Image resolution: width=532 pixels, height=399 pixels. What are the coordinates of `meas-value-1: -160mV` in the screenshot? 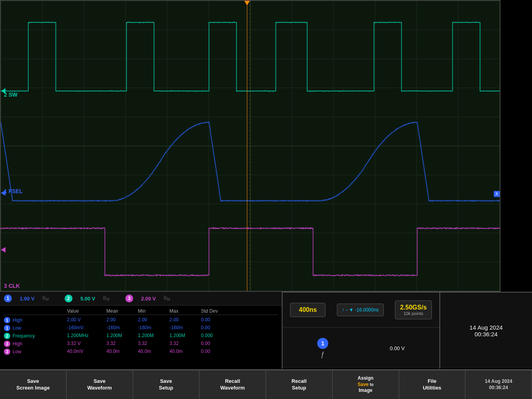 It's located at (87, 328).